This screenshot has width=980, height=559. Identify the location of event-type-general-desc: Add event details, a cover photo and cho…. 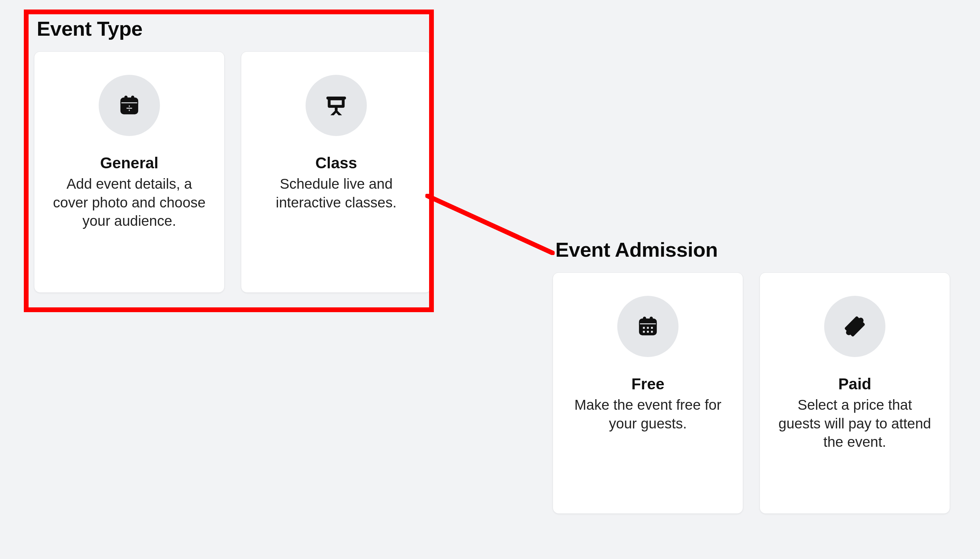
(129, 203).